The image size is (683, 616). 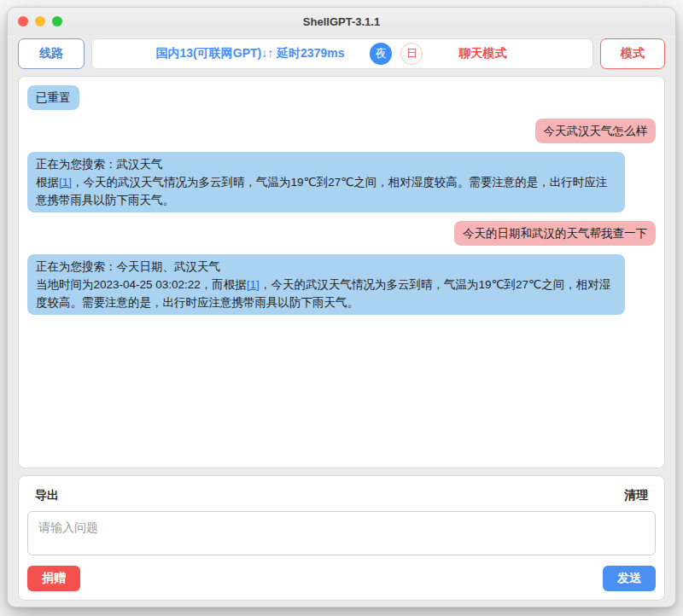 I want to click on clear-button: 清理, so click(x=636, y=496).